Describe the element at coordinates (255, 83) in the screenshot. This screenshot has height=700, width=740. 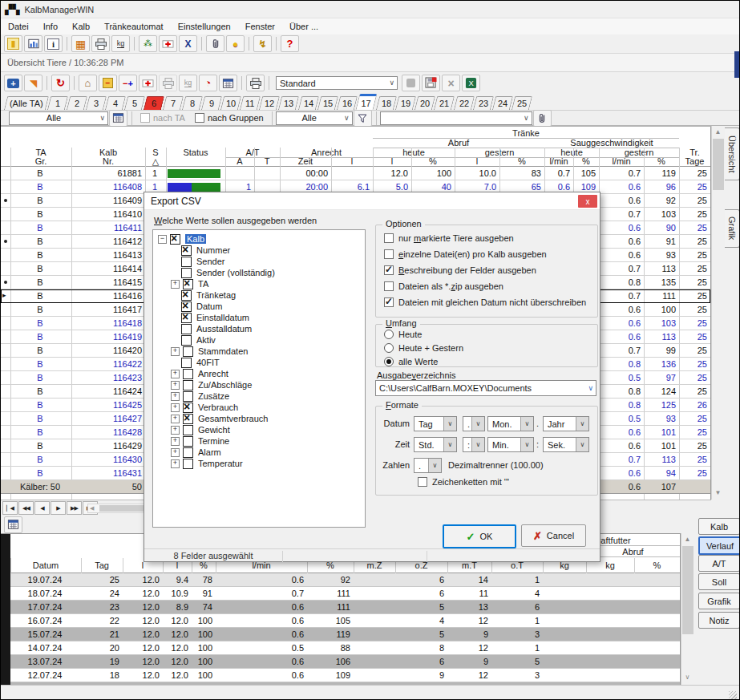
I see `printer2-icon` at that location.